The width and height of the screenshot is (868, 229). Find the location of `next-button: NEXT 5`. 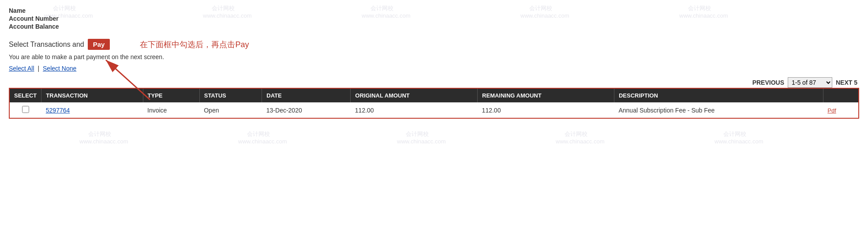

next-button: NEXT 5 is located at coordinates (847, 83).